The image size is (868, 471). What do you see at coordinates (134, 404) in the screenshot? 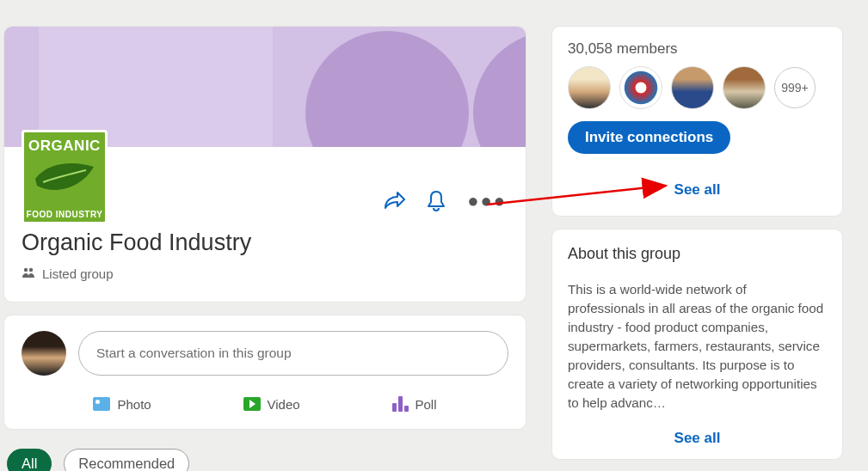
I see `photo-label: Photo` at bounding box center [134, 404].